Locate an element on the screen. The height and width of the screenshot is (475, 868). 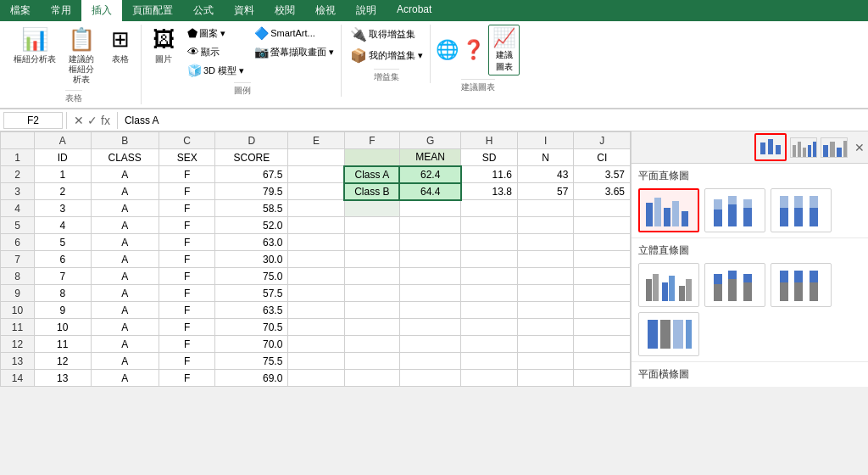
cell-c9: F is located at coordinates (186, 293).